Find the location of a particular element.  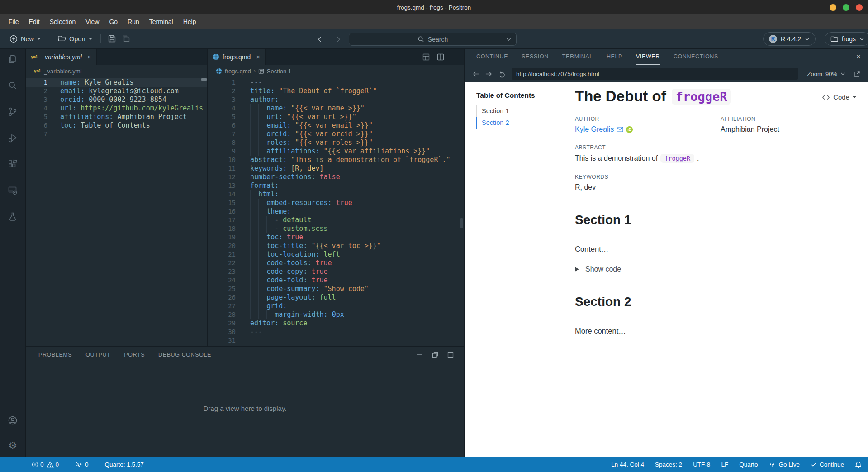

minimize-button is located at coordinates (833, 7).